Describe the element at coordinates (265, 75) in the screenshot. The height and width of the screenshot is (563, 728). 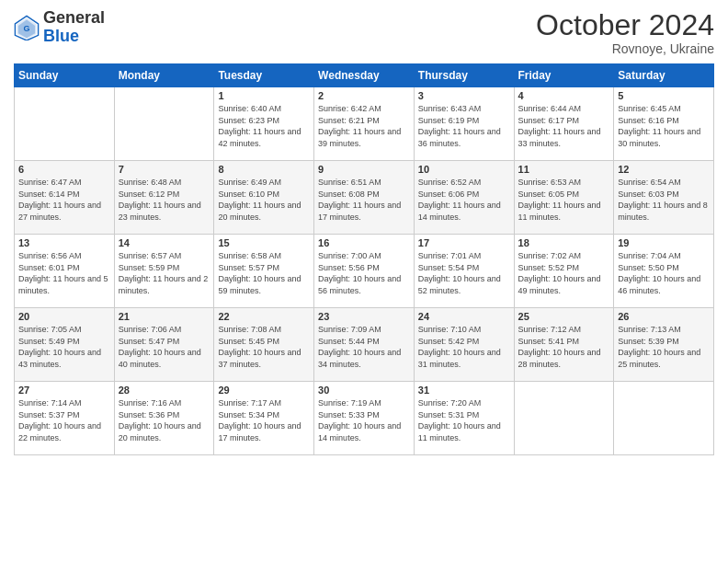
I see `calendar-header-tuesday: Tuesday` at that location.